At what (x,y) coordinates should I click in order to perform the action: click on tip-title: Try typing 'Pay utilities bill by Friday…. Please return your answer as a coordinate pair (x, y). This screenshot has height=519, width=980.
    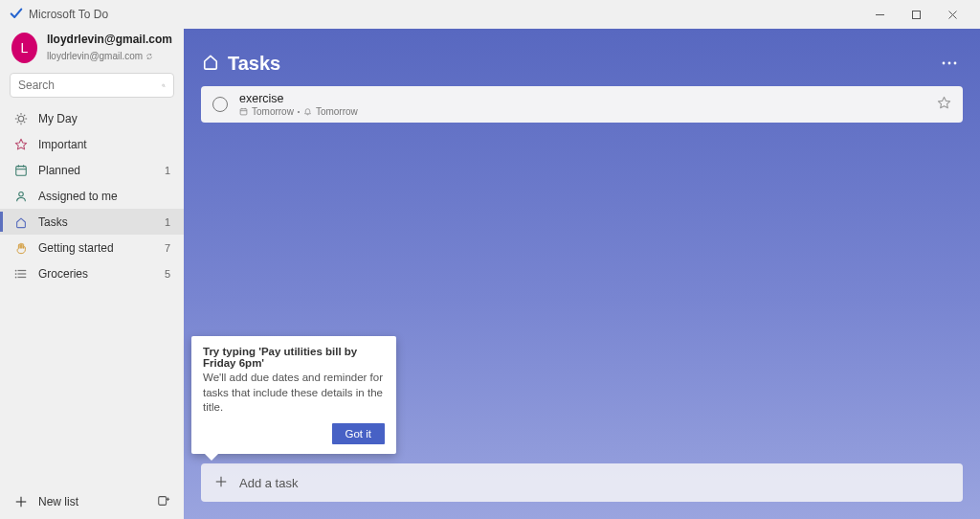
    Looking at the image, I should click on (294, 357).